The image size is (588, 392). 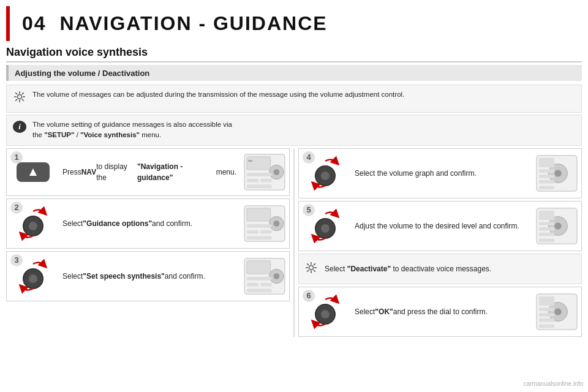 I want to click on step-2-text: Select "Guidance options" and confirm., so click(x=149, y=224).